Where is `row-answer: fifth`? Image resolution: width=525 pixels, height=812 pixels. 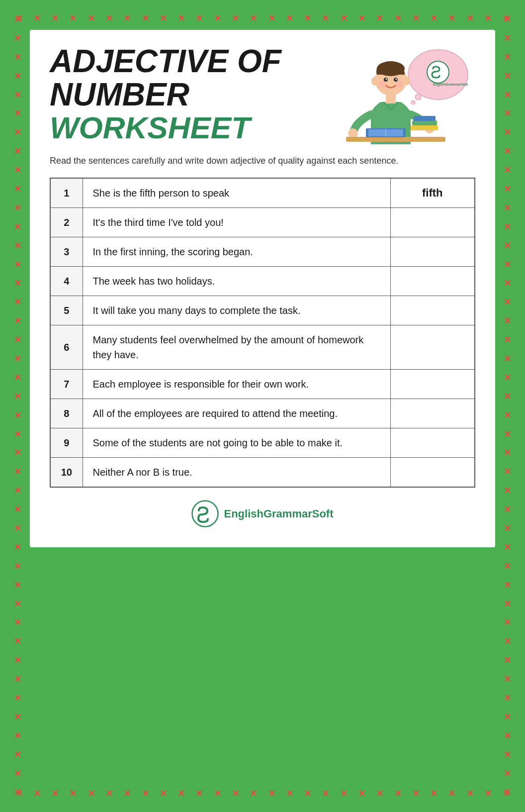
row-answer: fifth is located at coordinates (433, 193).